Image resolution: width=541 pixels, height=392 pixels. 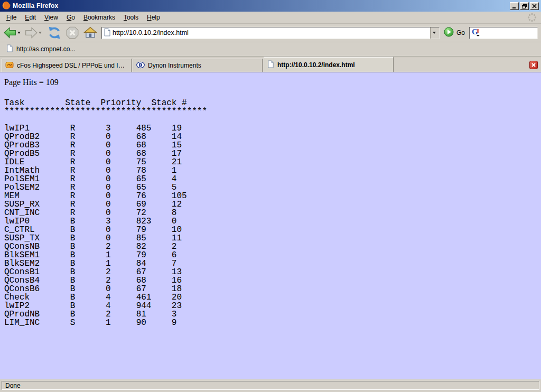 I want to click on menu-bookmarks: Bookmarks, so click(x=99, y=17).